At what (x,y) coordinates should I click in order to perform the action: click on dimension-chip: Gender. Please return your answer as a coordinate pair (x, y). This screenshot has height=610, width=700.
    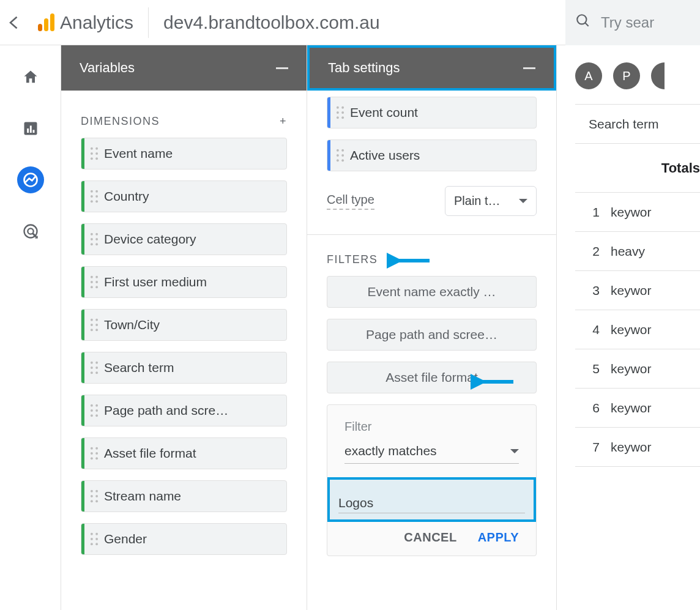
    Looking at the image, I should click on (184, 539).